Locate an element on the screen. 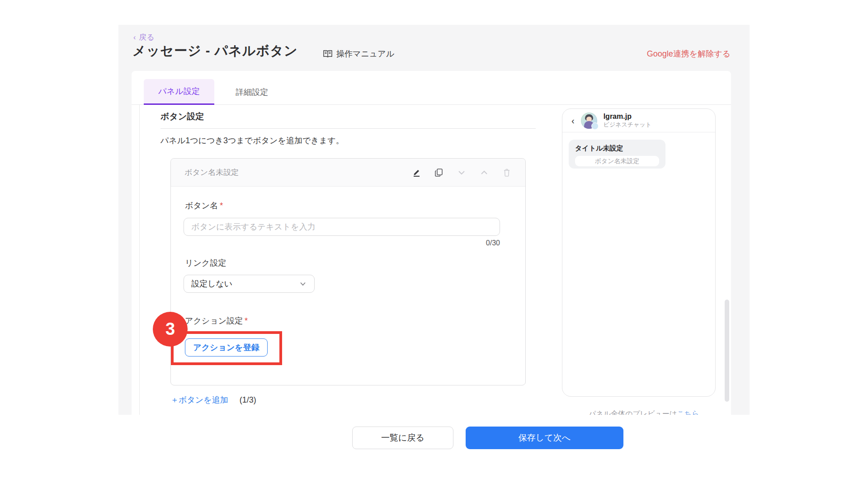 The height and width of the screenshot is (488, 868). annotation-step-badge: 3 is located at coordinates (170, 329).